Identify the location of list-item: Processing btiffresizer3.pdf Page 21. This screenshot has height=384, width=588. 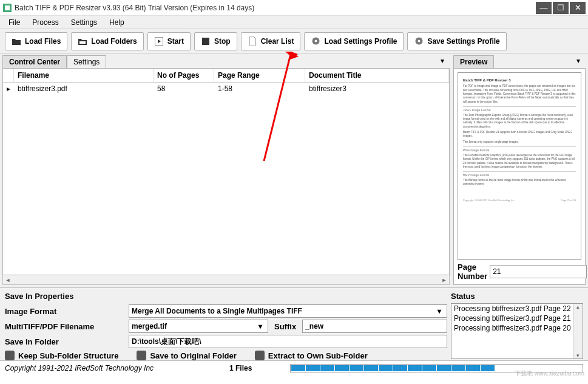
(517, 318).